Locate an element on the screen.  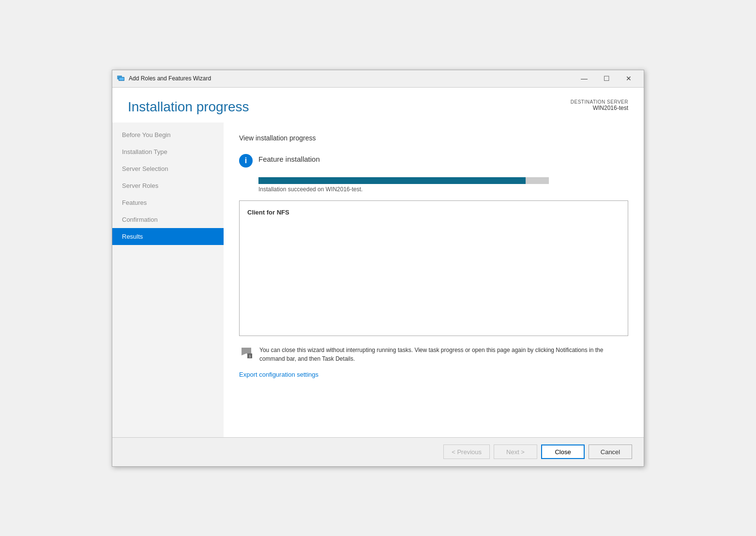
progress-bar-fill is located at coordinates (392, 181).